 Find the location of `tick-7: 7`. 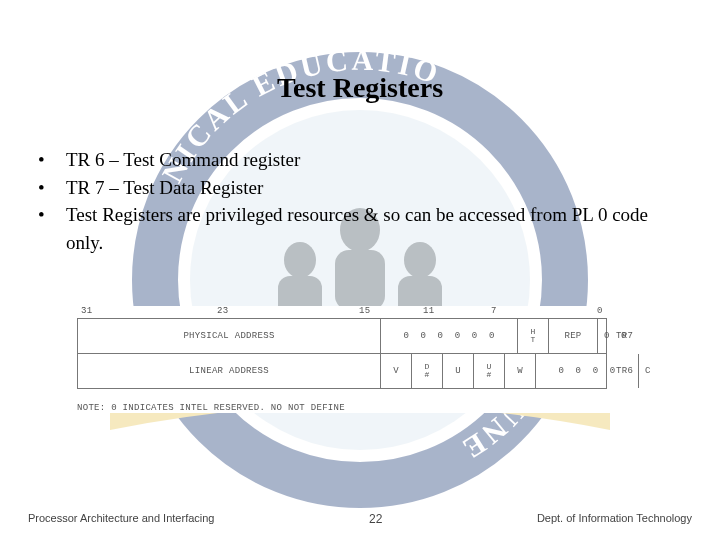

tick-7: 7 is located at coordinates (494, 311).